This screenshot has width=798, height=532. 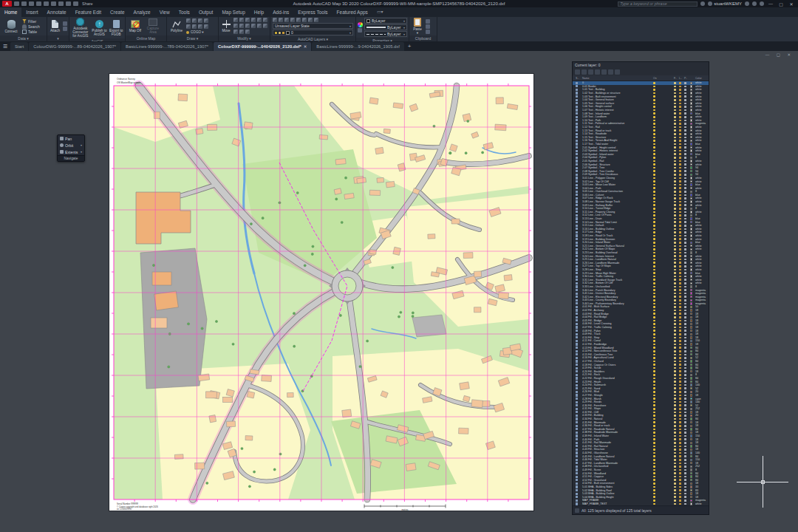 What do you see at coordinates (313, 38) in the screenshot?
I see `panel-label-autocad-layers: AutoCAD Layers ▾` at bounding box center [313, 38].